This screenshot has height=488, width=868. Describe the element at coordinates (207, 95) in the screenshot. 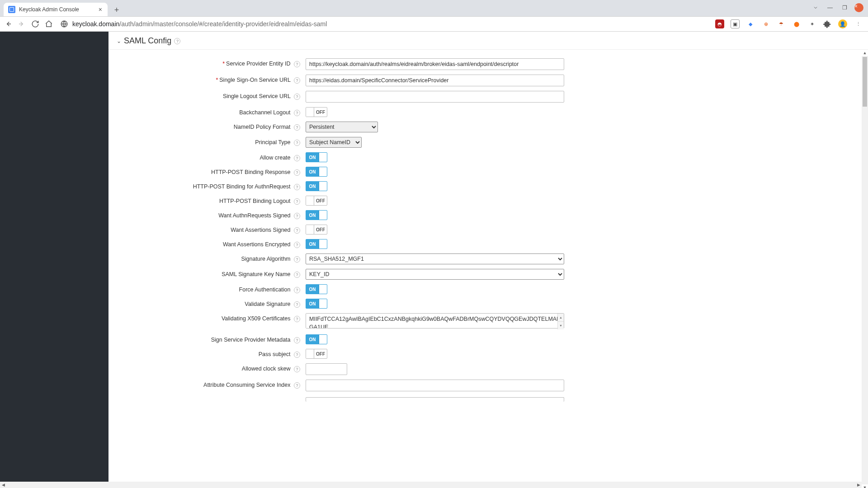

I see `label-slo-url: Single Logout Service URL ?` at that location.